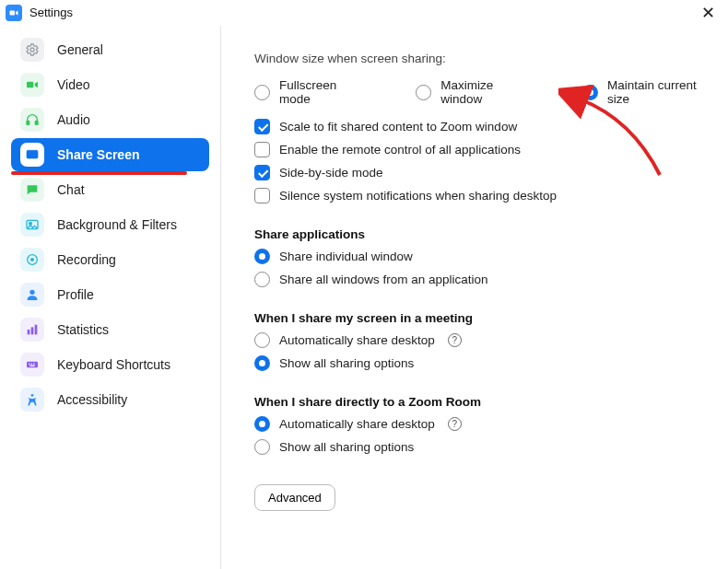 This screenshot has height=569, width=728. What do you see at coordinates (80, 50) in the screenshot?
I see `sidebar-item-label: General` at bounding box center [80, 50].